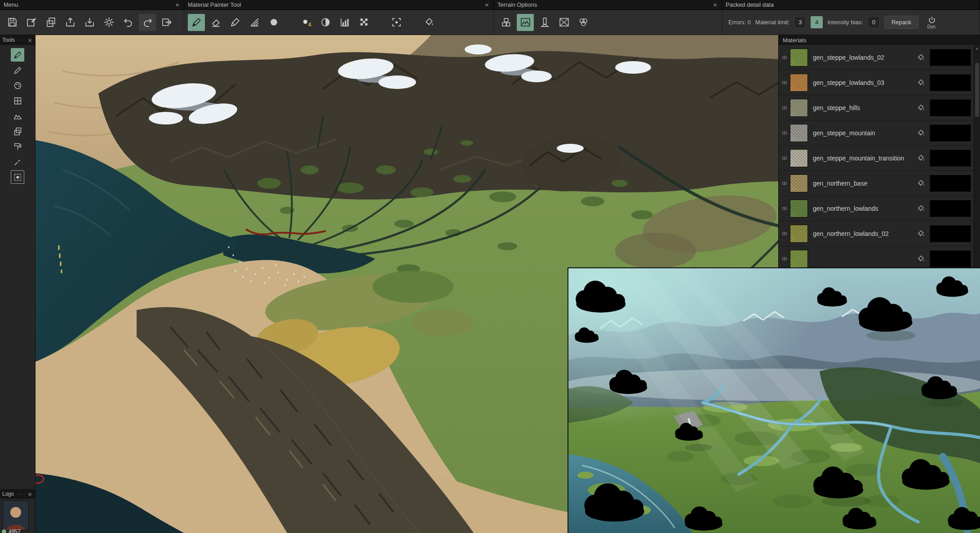  Describe the element at coordinates (18, 131) in the screenshot. I see `duplicate-tool` at that location.